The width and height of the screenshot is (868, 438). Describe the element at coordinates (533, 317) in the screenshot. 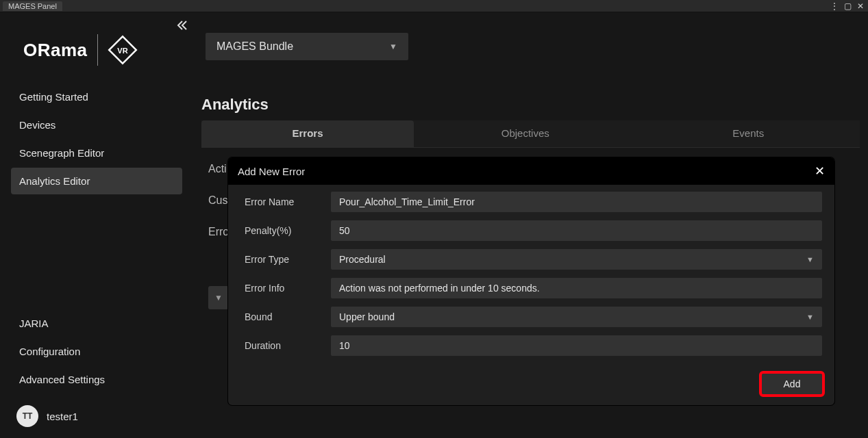

I see `field-bound: Bound Upper bound ▼` at that location.